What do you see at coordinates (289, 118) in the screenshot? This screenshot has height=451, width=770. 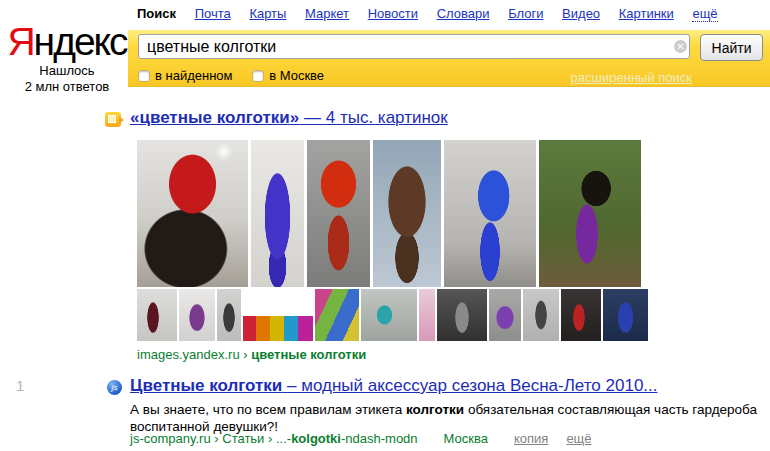 I see `image-result-title: «цветные колготки» — 4 тыс. картинок` at bounding box center [289, 118].